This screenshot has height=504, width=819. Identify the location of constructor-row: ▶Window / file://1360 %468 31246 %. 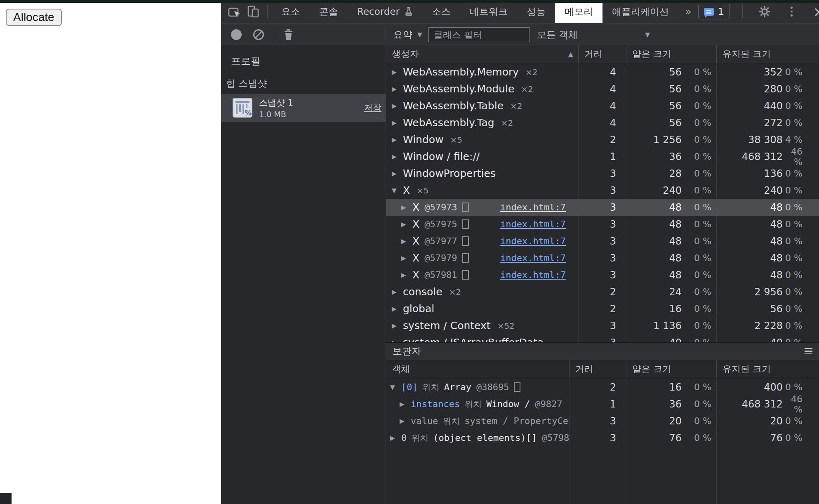
(602, 157).